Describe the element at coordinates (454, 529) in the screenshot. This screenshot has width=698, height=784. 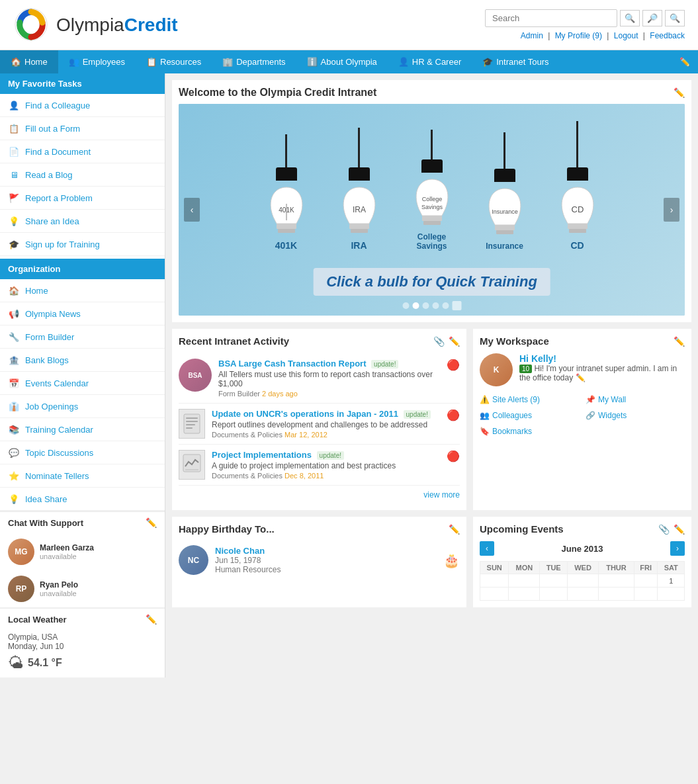
I see `birthday-edit-icon: ✏️` at that location.